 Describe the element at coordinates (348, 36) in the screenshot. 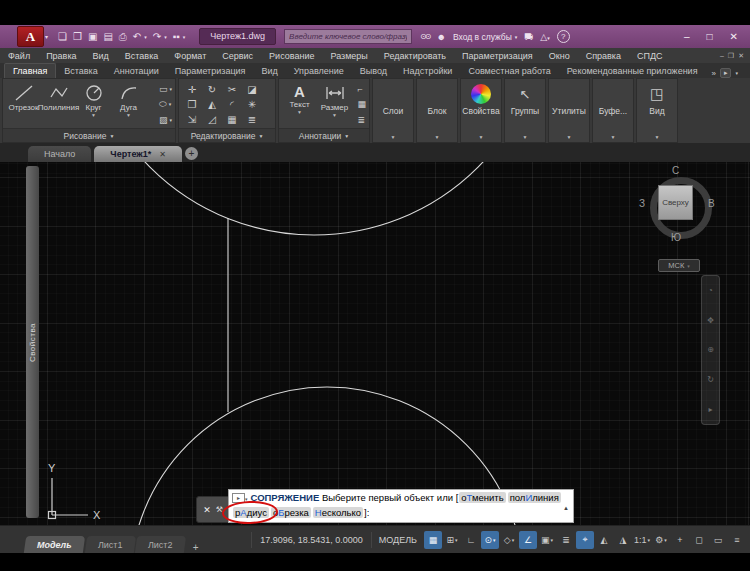

I see `search-input` at that location.